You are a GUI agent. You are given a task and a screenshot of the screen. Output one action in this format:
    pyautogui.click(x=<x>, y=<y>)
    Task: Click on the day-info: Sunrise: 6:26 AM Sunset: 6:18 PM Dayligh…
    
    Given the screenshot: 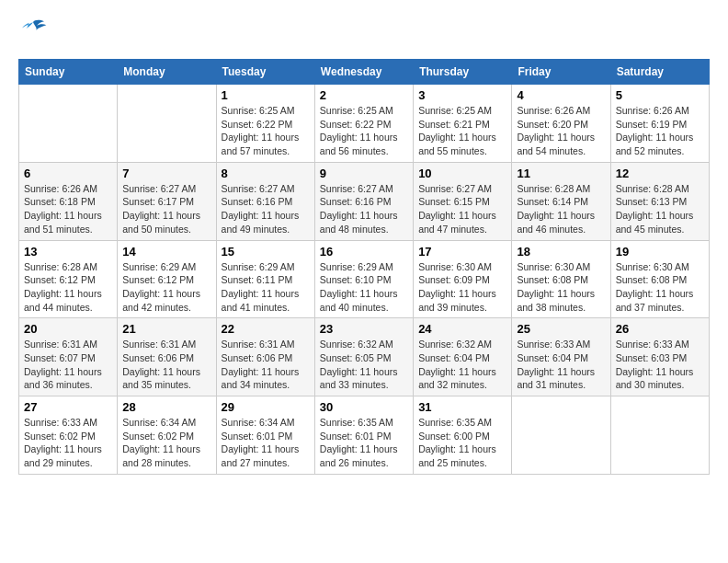 What is the action you would take?
    pyautogui.click(x=68, y=210)
    